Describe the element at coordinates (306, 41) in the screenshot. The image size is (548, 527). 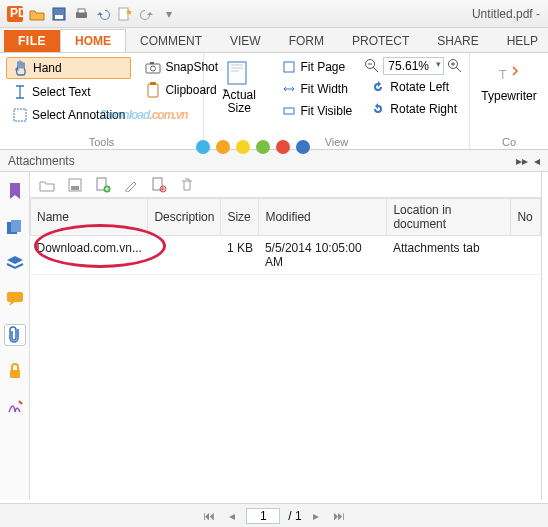
I see `tab-form: FORM` at that location.